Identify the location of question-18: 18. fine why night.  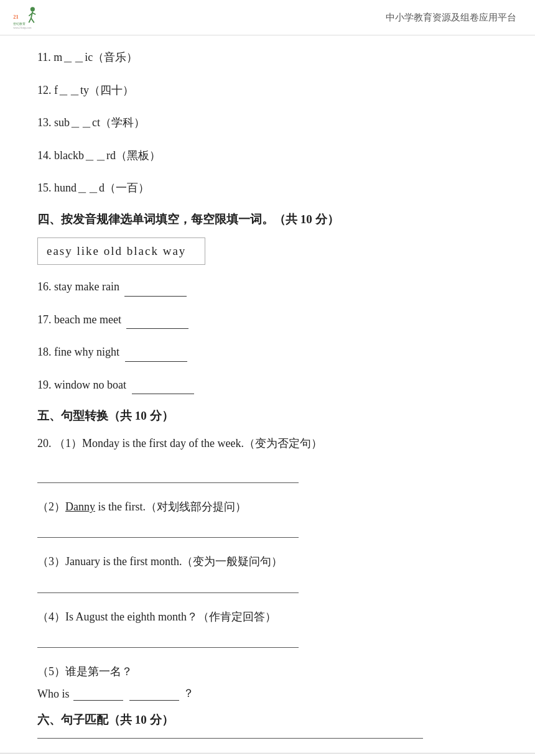
(268, 352).